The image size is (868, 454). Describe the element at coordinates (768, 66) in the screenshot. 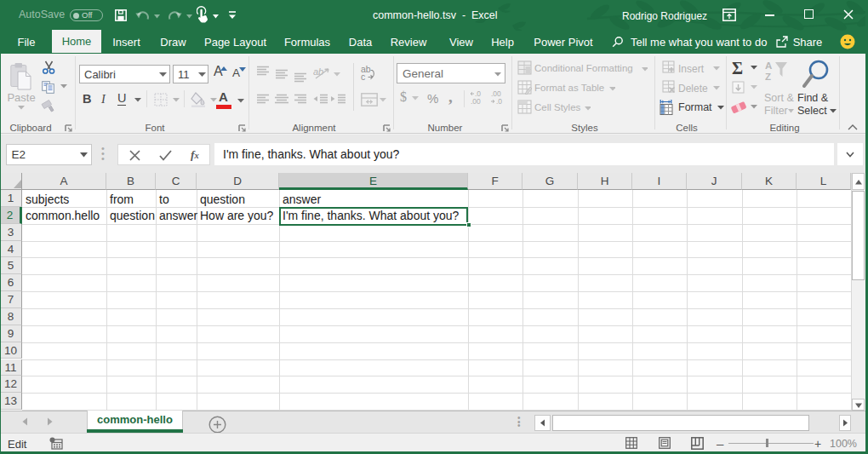

I see `svg-text: A` at that location.